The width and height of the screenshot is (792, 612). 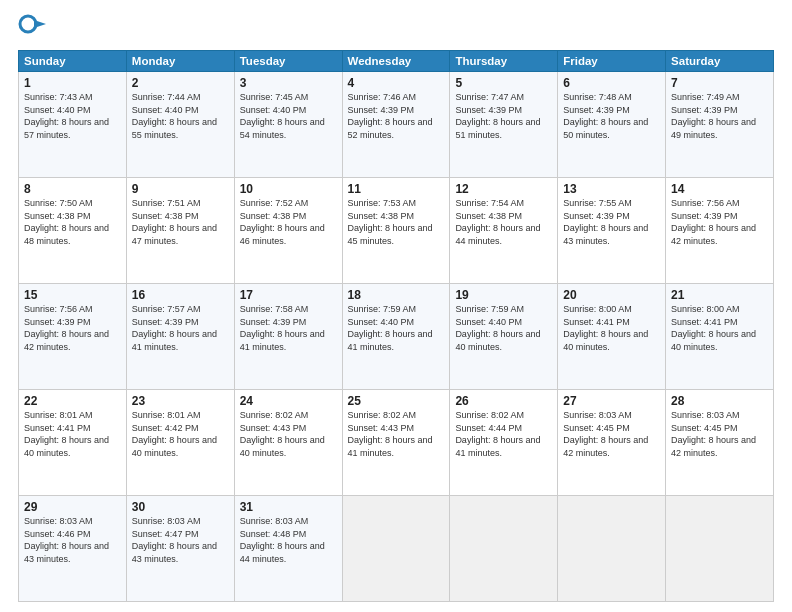 What do you see at coordinates (720, 231) in the screenshot?
I see `day-cell-14: 14 Sunrise: 7:56 AM Sunset: 4:39 PM Dayl…` at bounding box center [720, 231].